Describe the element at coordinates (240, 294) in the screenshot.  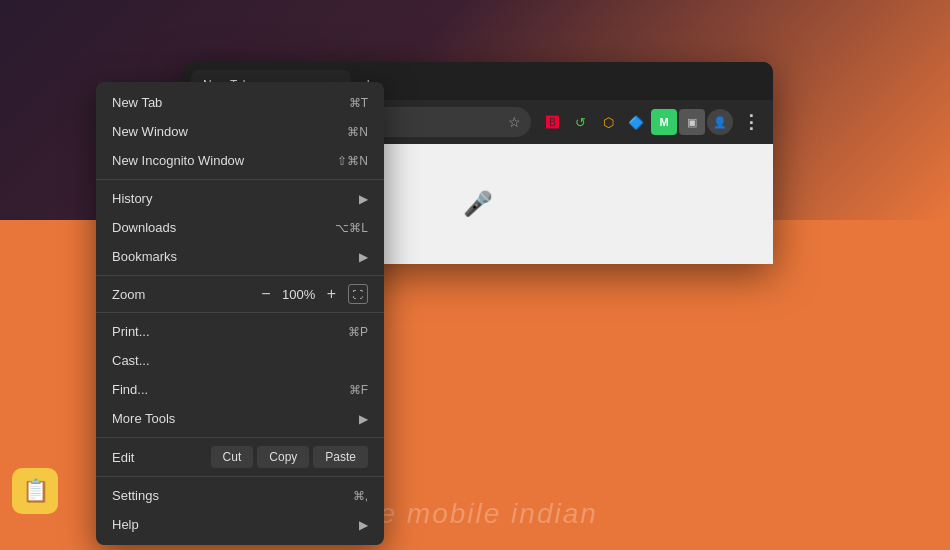
I see `menu-zoom-control: Zoom − 100% + ⛶` at that location.